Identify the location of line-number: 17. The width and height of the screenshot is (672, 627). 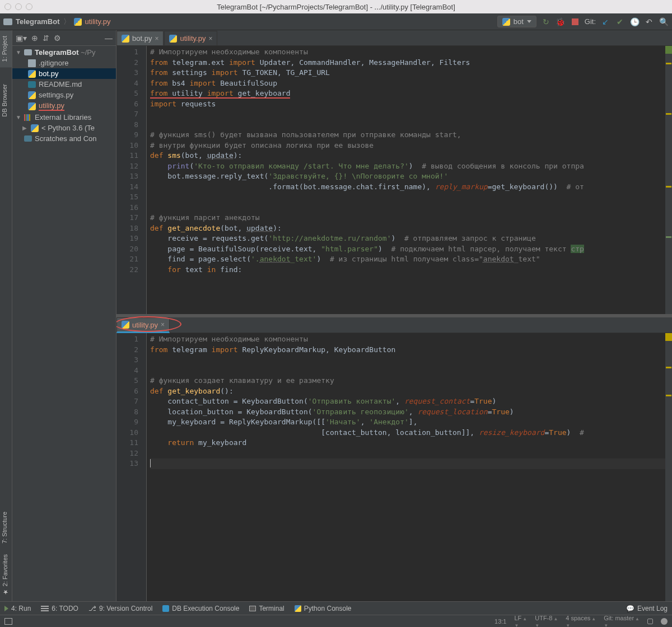
(129, 218).